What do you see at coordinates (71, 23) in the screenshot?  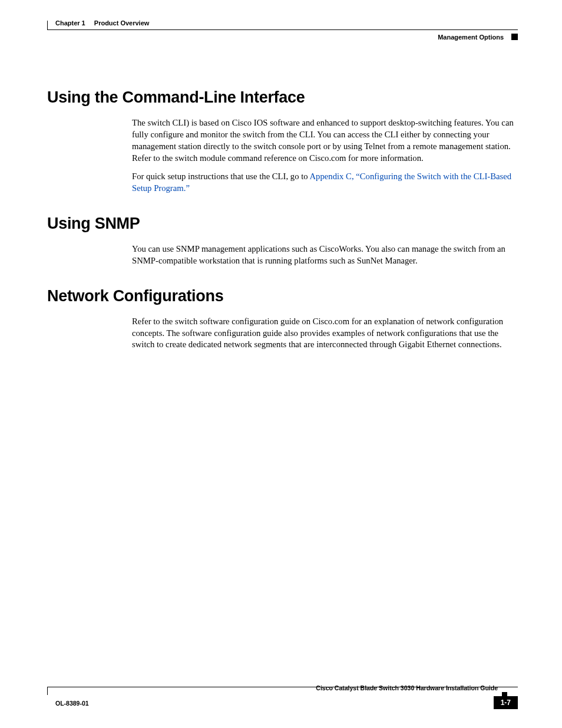 I see `chapter-label: Chapter 1` at bounding box center [71, 23].